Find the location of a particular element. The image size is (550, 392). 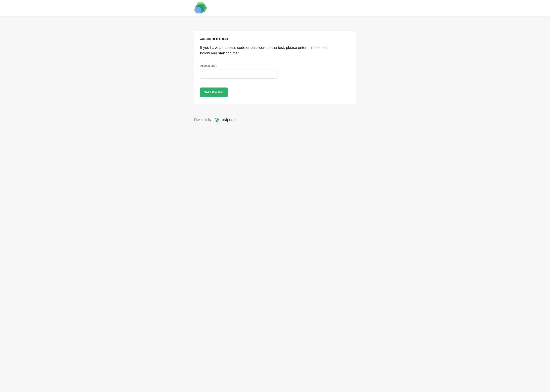

footer: Powered by testportal is located at coordinates (275, 120).